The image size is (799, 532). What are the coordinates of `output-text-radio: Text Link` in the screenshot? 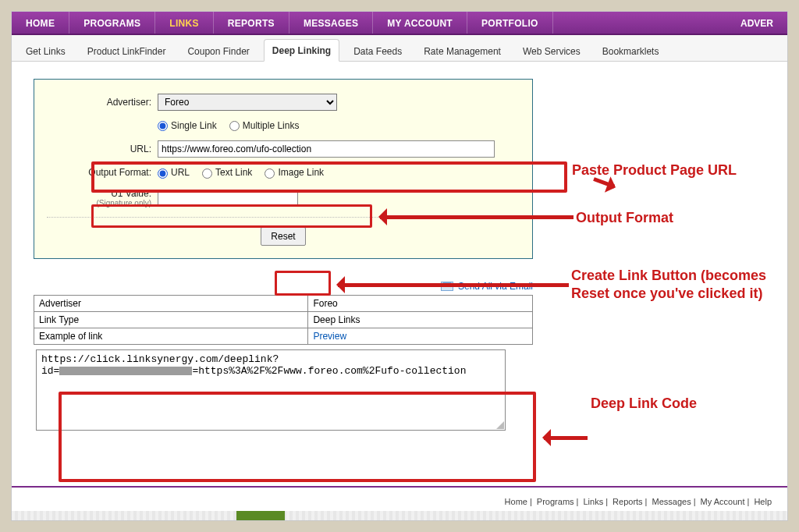 It's located at (227, 172).